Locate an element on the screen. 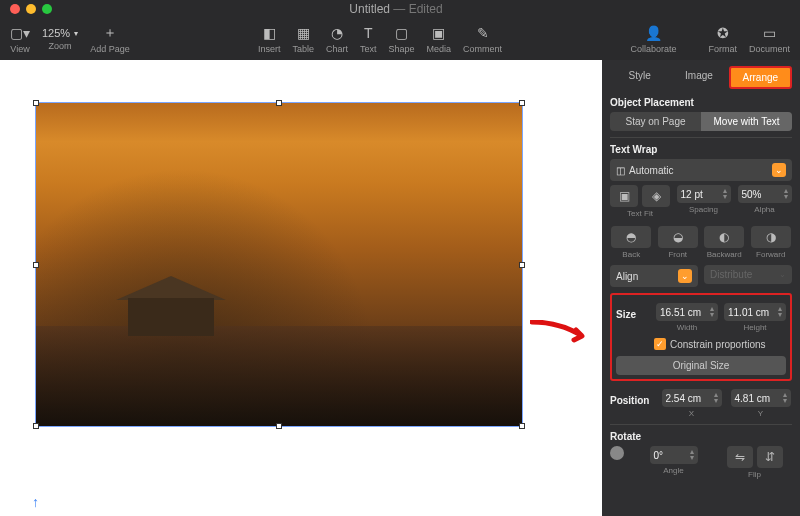 This screenshot has width=800, height=516. collaborate-icon: 👤 is located at coordinates (654, 33).